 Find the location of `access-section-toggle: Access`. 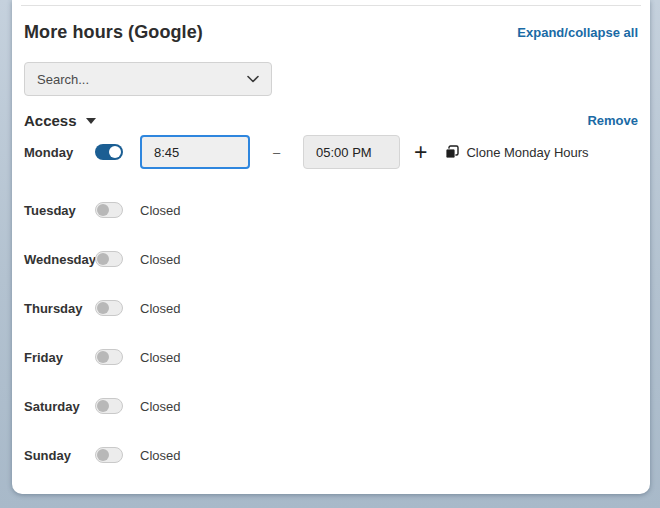

access-section-toggle: Access is located at coordinates (60, 120).